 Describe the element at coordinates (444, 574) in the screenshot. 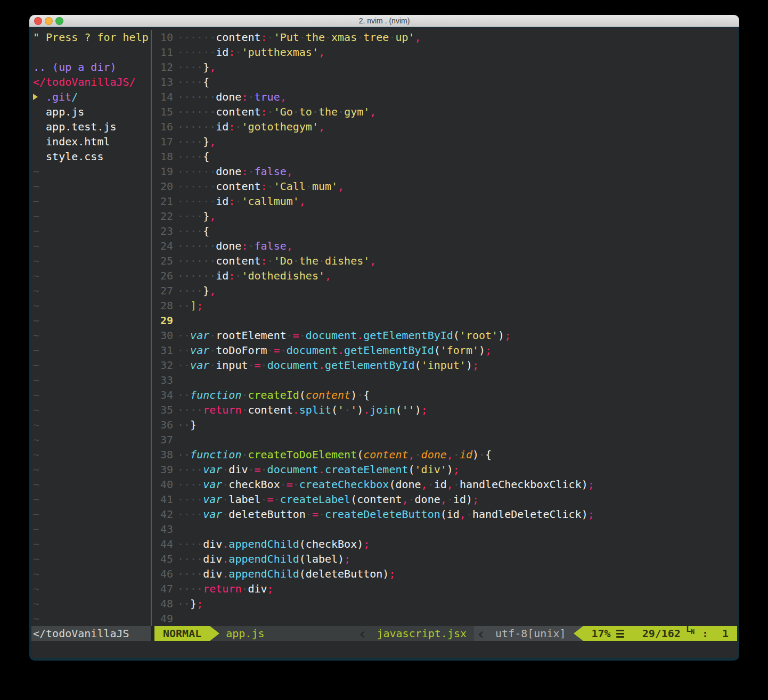

I see `code-line: 46····div.appendChild(deleteButton);` at that location.